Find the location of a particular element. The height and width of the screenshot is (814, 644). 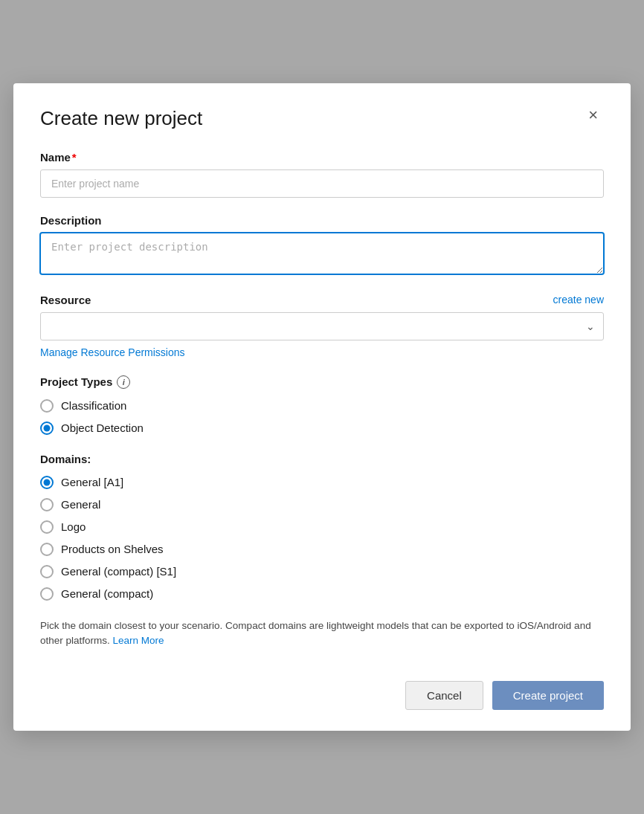

description-label: Description is located at coordinates (322, 220).